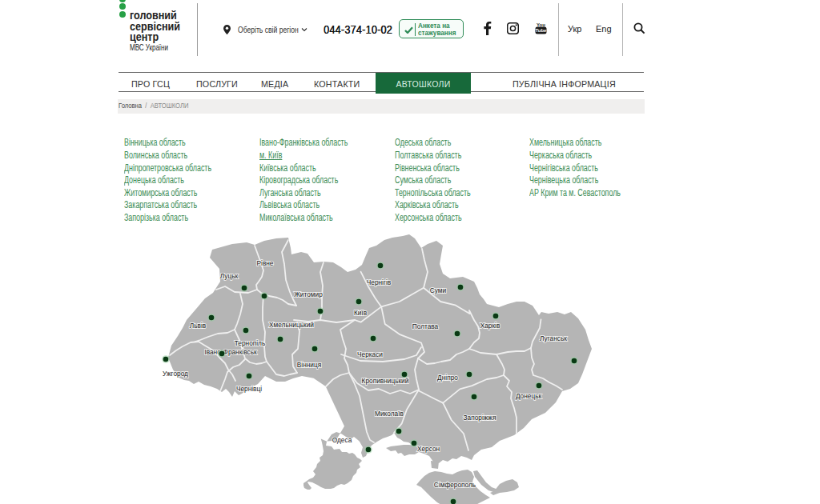  Describe the element at coordinates (199, 326) in the screenshot. I see `svg-text: Львів` at that location.